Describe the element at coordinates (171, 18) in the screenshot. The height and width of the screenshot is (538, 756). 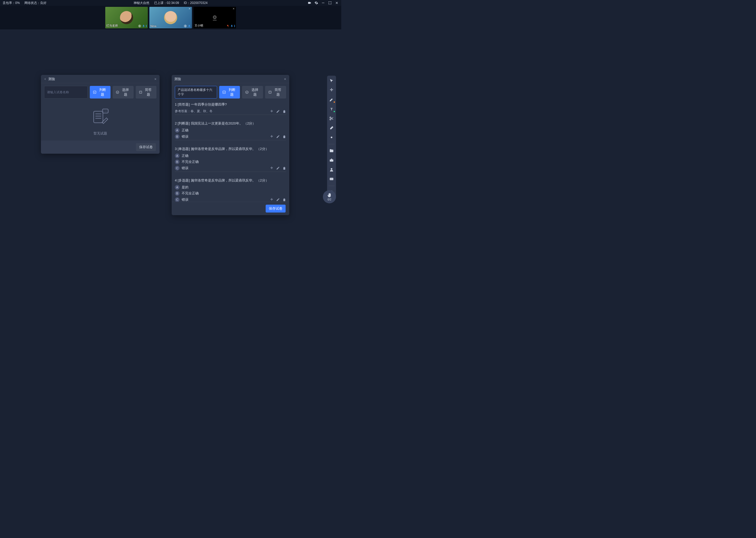
I see `video-tile-student-1: Nina` at that location.